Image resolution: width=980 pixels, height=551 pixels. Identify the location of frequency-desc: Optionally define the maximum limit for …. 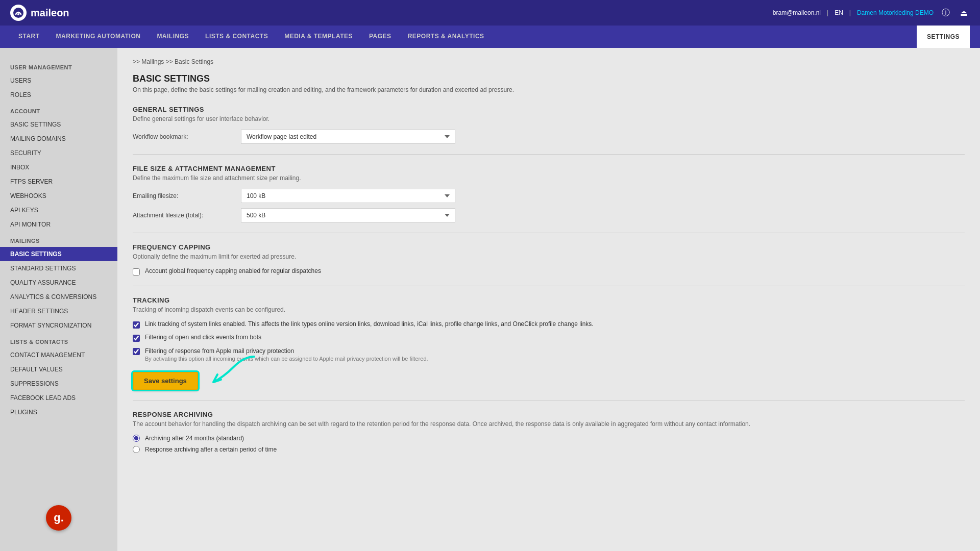
(549, 257).